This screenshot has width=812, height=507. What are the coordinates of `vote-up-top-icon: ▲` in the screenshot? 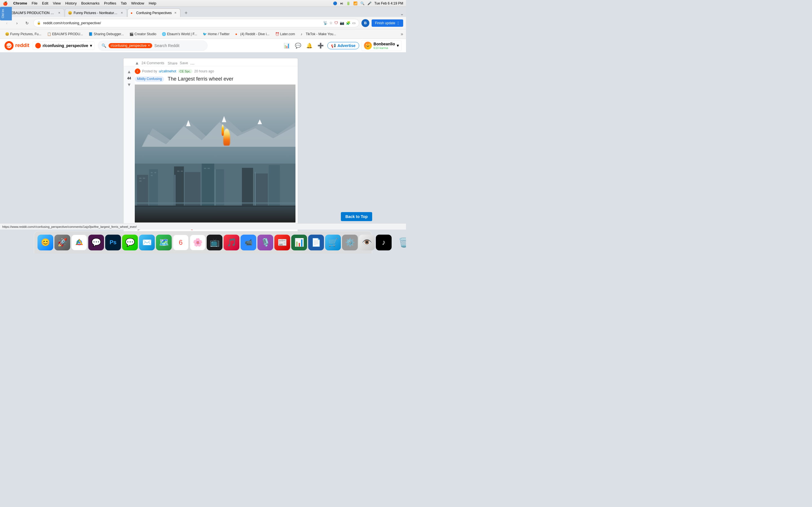 It's located at (137, 63).